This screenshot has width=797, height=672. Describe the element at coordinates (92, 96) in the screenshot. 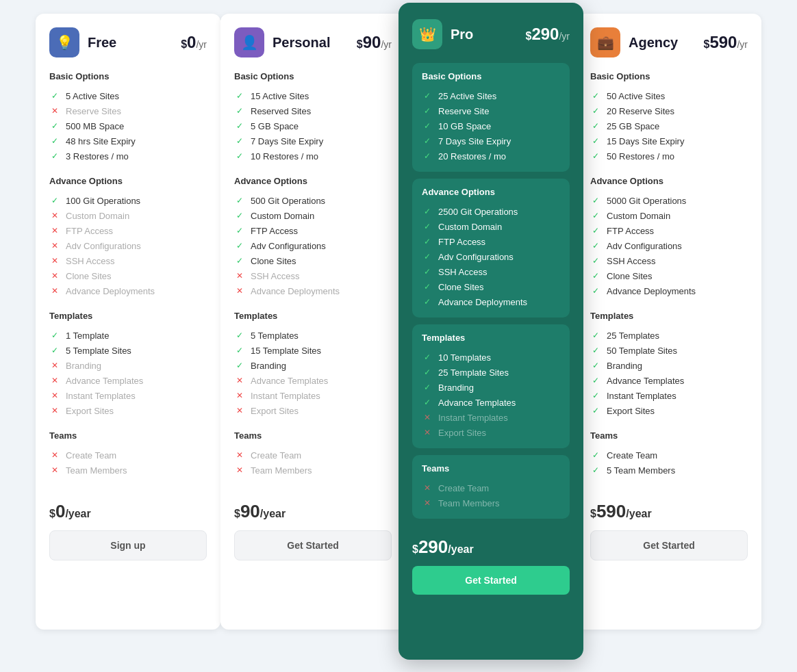

I see `feature-text: 5 Active Sites` at that location.